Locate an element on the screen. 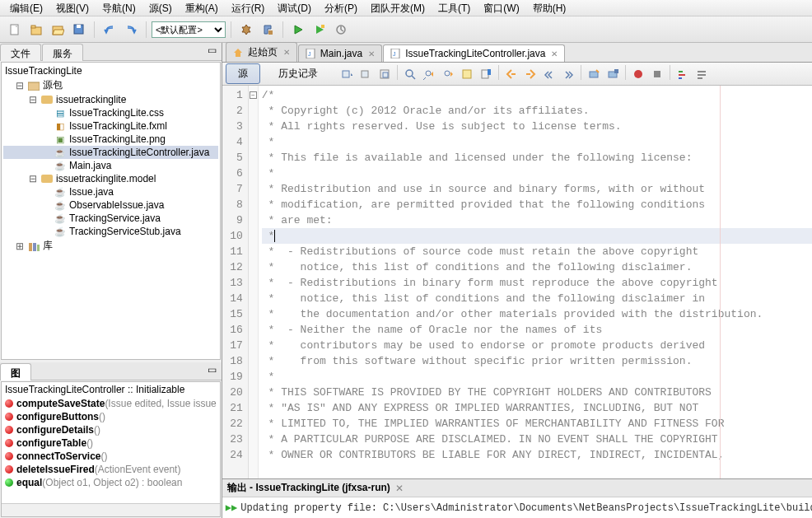 The image size is (812, 518). output-close-icon: ✕ is located at coordinates (399, 488).